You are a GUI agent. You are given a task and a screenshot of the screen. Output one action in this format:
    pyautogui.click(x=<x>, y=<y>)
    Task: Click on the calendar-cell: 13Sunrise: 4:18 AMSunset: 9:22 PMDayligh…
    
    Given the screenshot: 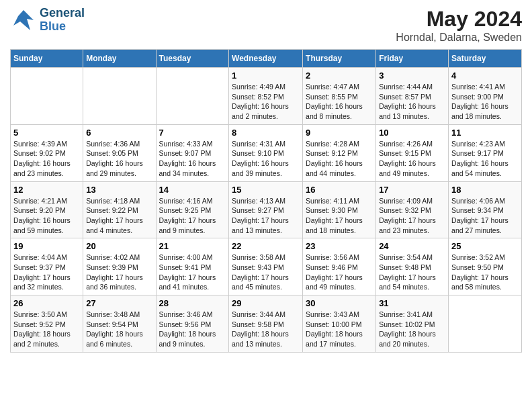 What is the action you would take?
    pyautogui.click(x=120, y=210)
    